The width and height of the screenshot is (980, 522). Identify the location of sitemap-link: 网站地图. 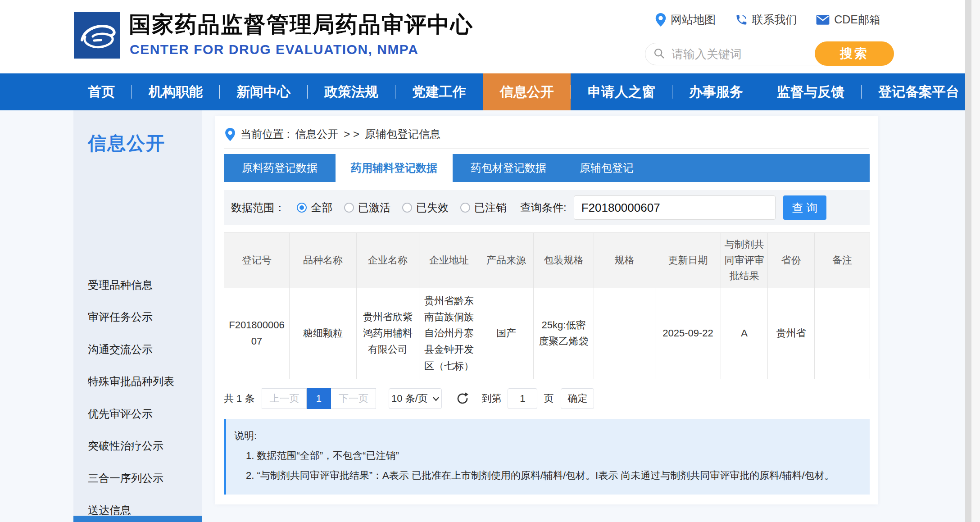
(685, 20).